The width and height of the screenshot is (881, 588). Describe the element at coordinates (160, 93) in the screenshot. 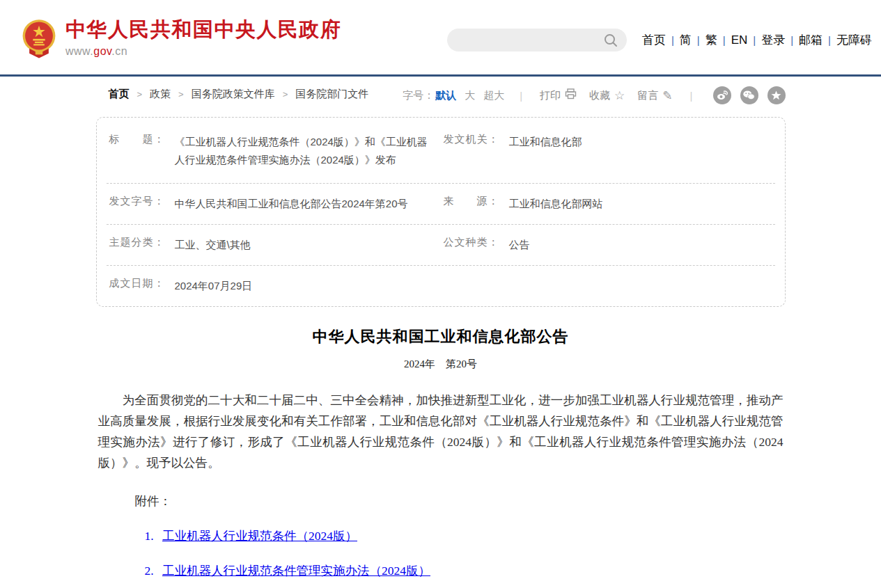

I see `breadcrumb-policy: 政策` at that location.